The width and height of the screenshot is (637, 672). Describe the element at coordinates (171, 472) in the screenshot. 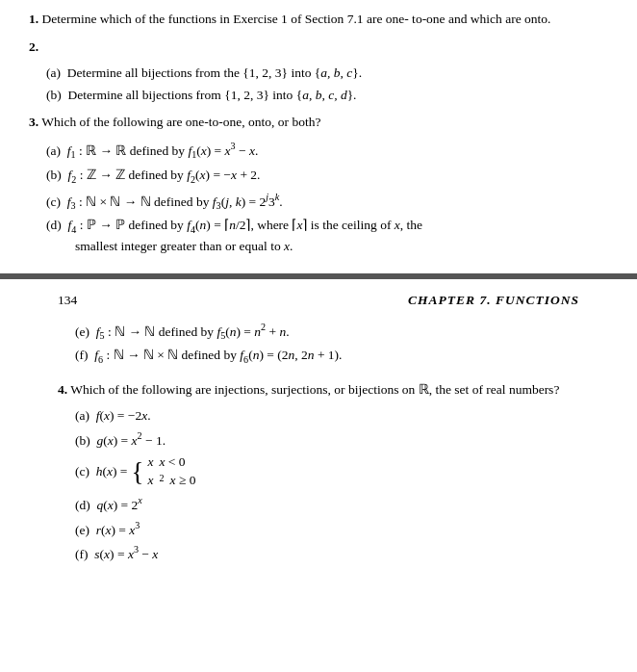

I see `piecewise-cases: x x < 0 x2 x ≥ 0` at that location.